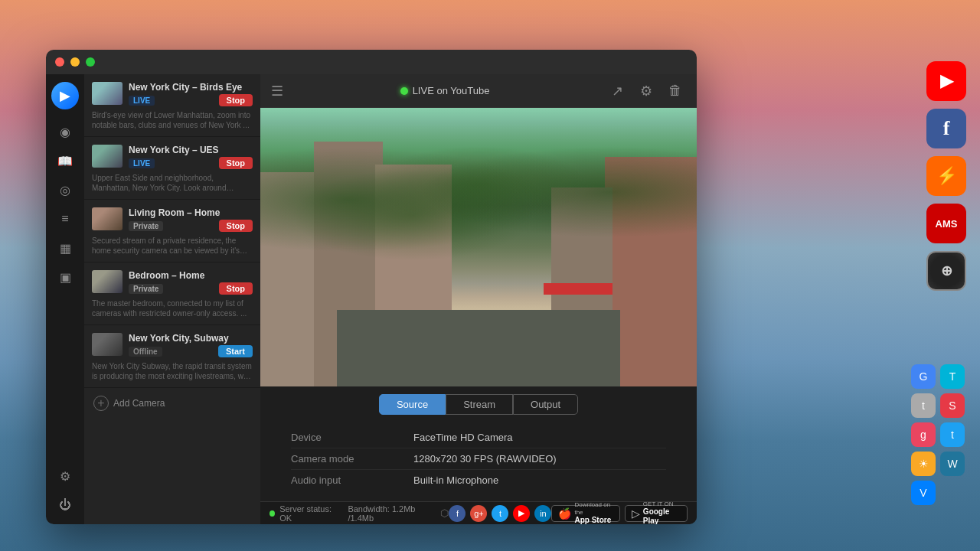 This screenshot has height=551, width=980. Describe the element at coordinates (60, 62) in the screenshot. I see `traffic-light-close` at that location.